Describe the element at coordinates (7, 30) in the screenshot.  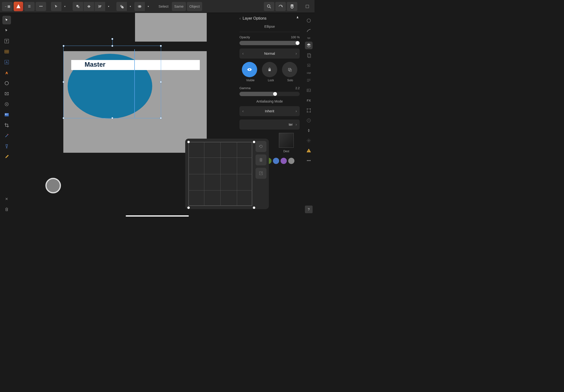
I see `node-cursor-icon` at that location.